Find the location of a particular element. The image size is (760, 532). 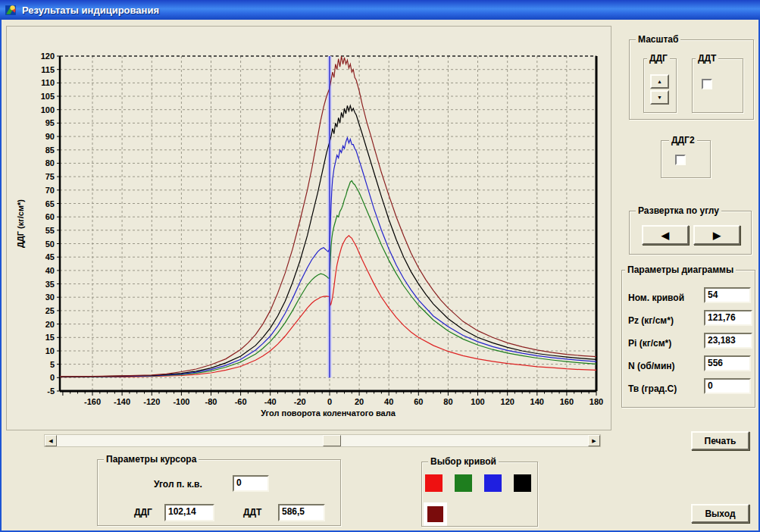

x-axis-title: Угол поворота коленчатого вала is located at coordinates (329, 413).